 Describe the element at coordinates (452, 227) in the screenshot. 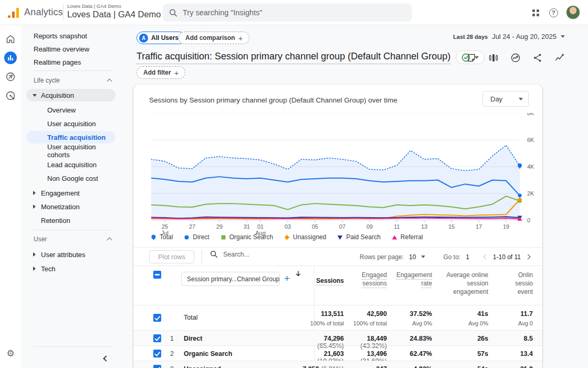

I see `svg-text: 15` at that location.